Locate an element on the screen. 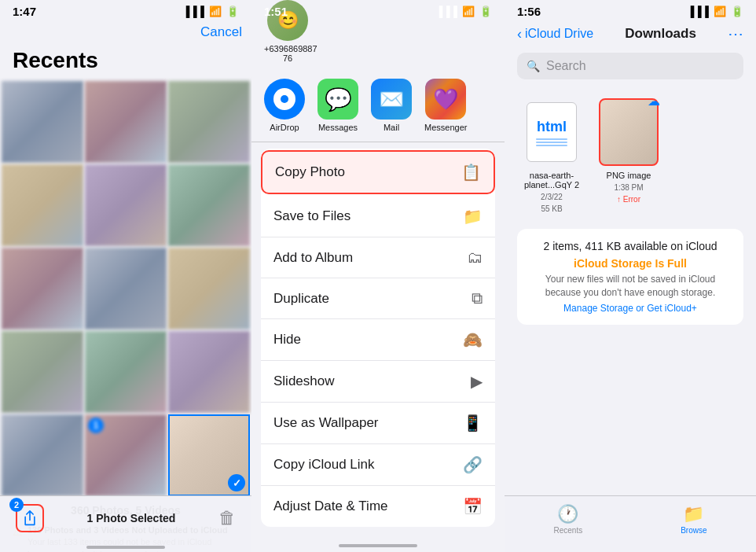  photo-cell: 1 is located at coordinates (126, 455).